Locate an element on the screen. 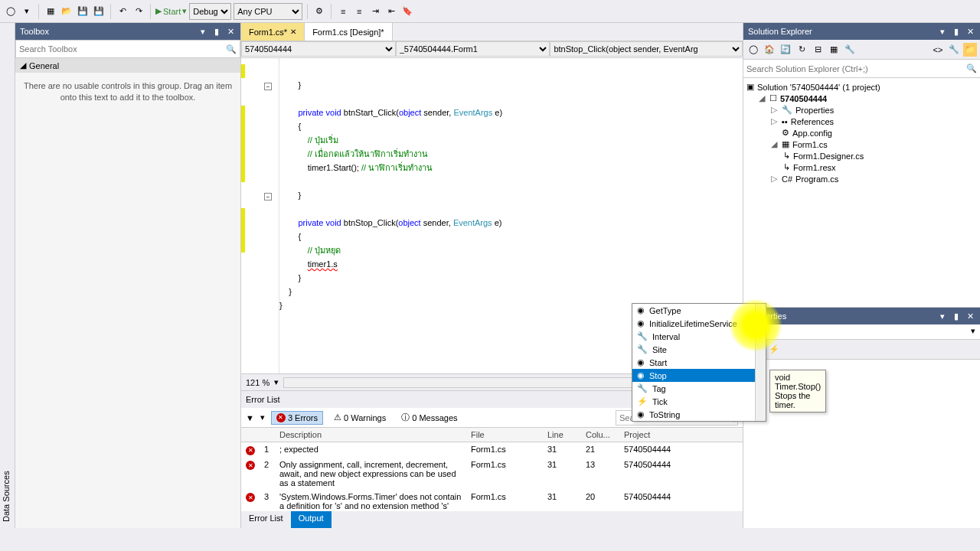  sync-icon: 🔄 is located at coordinates (786, 50).